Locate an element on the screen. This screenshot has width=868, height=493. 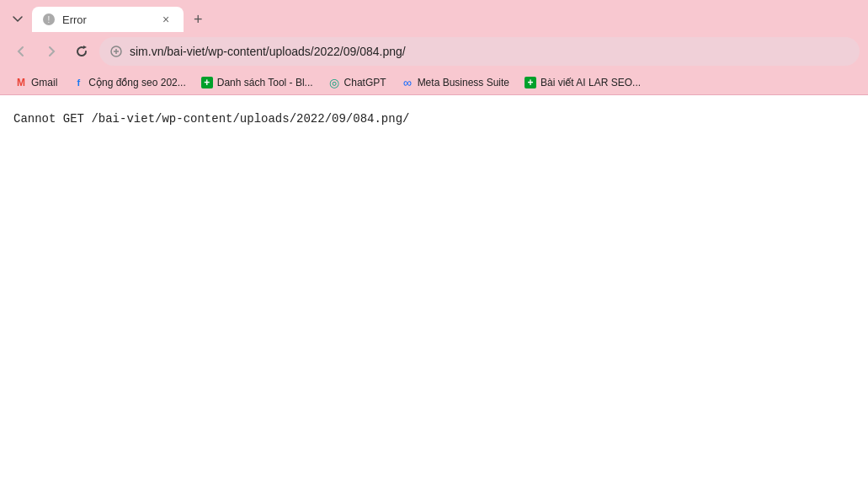
tab-bar: ! Error × + is located at coordinates (434, 16).